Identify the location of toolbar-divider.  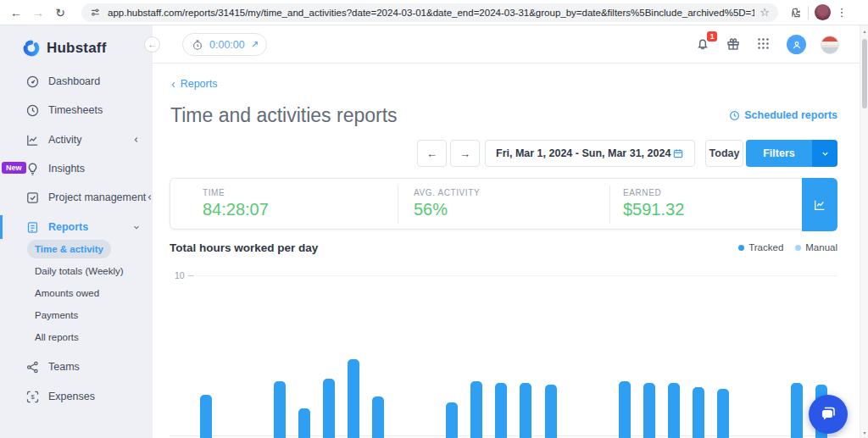
(809, 13).